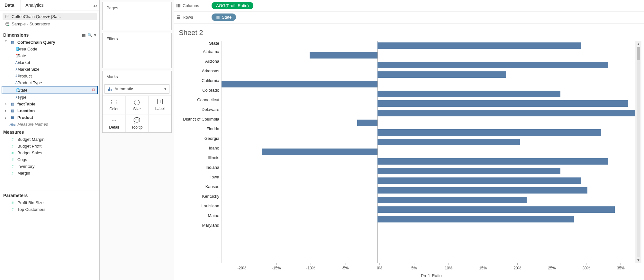  I want to click on scroll-track, so click(639, 152).